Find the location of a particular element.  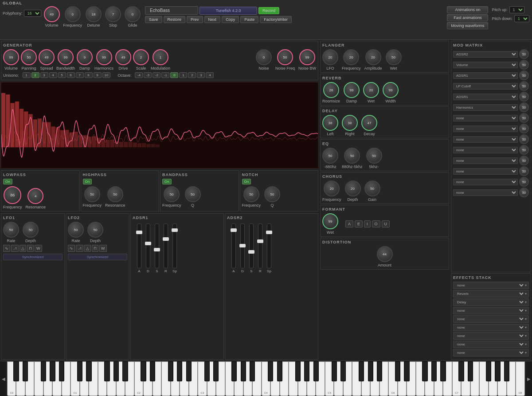

flanger-amp-knob: 20 is located at coordinates (373, 57).